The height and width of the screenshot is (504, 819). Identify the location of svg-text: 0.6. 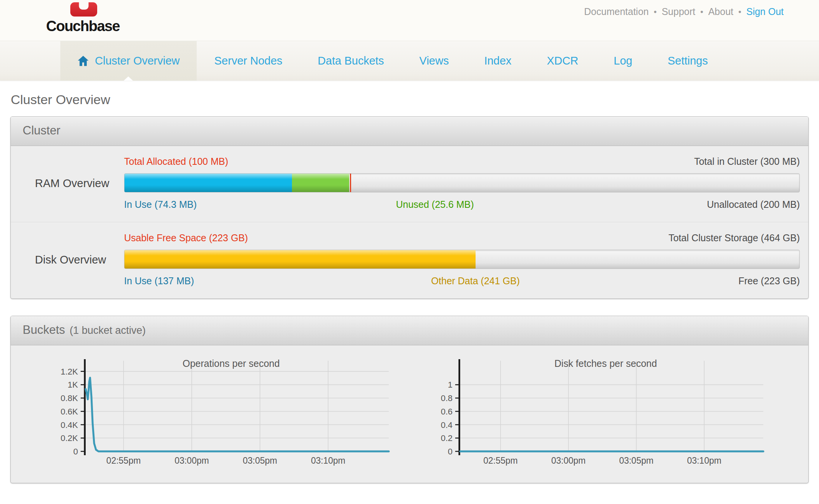
(446, 412).